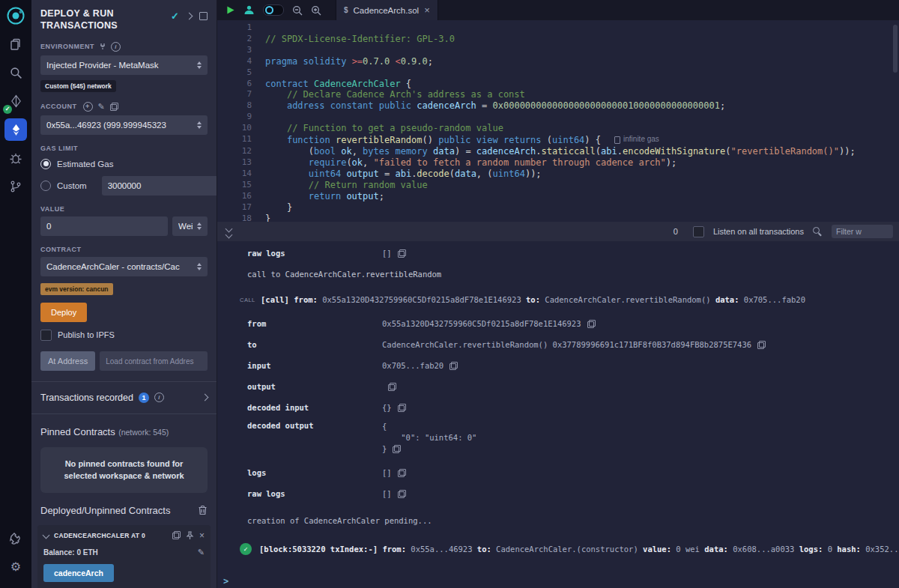 The width and height of the screenshot is (899, 588). Describe the element at coordinates (204, 16) in the screenshot. I see `pin-panel-icon` at that location.